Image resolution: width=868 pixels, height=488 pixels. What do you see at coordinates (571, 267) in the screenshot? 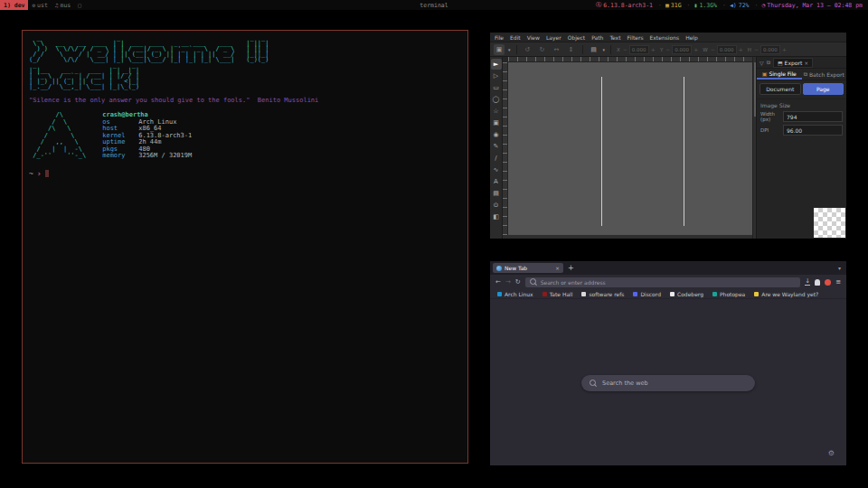
I see `new-tab-button: +` at bounding box center [571, 267].